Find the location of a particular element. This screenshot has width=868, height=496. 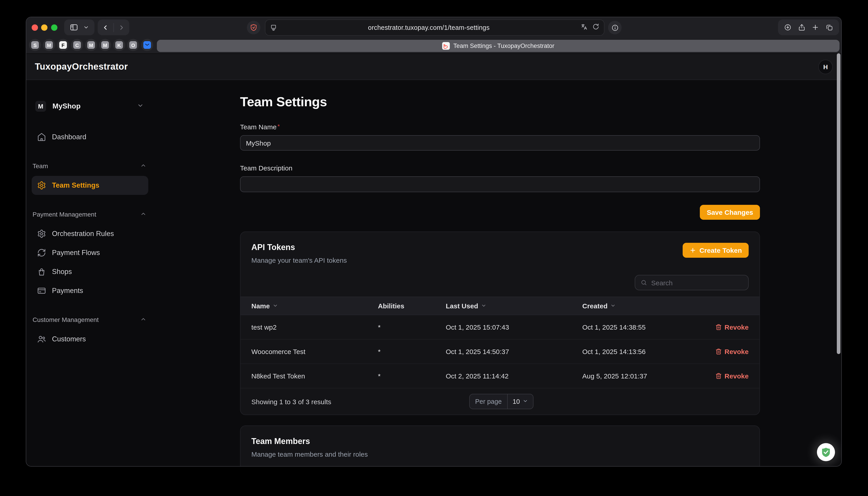

column-abilities: Abilities is located at coordinates (412, 306).